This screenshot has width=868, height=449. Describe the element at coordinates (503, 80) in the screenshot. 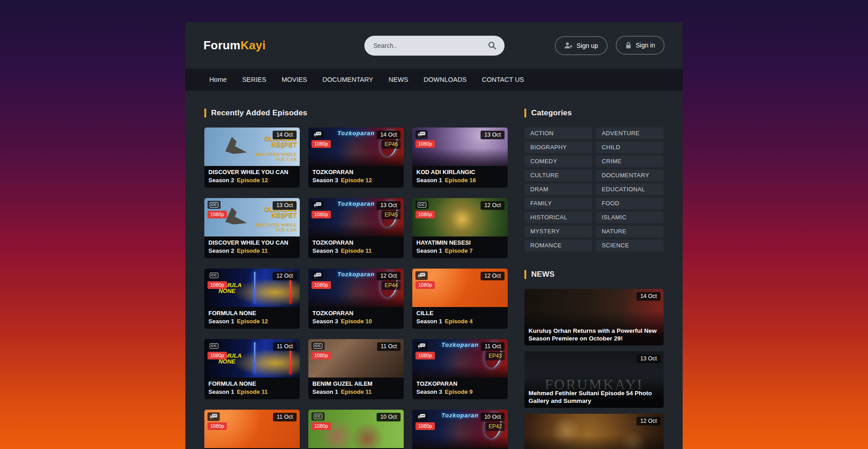

I see `nav-item: CONTACT US` at that location.